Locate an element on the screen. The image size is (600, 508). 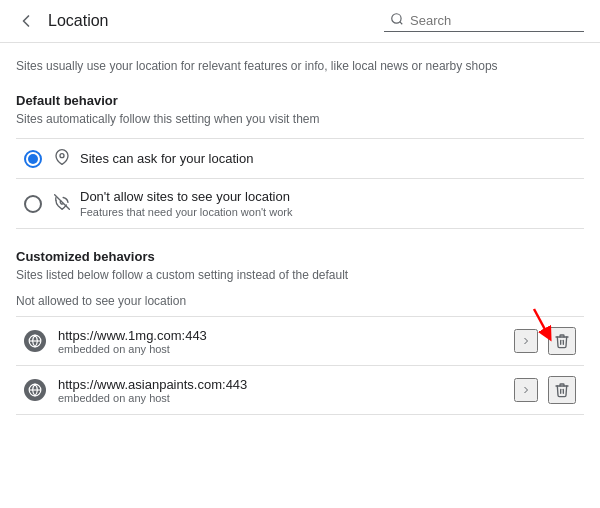
location-off-icon is located at coordinates (62, 204).